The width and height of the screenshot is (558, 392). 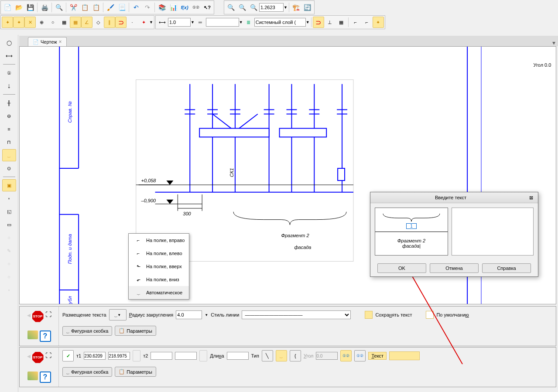 What do you see at coordinates (122, 7) in the screenshot?
I see `properties-button: 📃` at bounding box center [122, 7].